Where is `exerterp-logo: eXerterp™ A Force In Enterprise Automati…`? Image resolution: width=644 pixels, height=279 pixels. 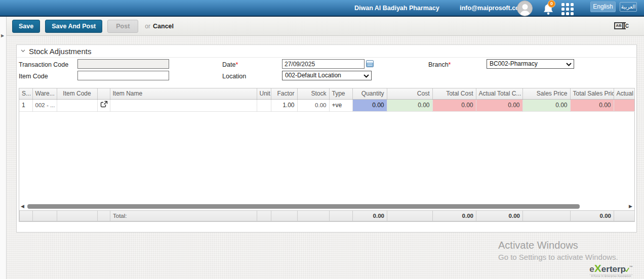
exerterp-logo: eXerterp™ A Force In Enterprise Automati… is located at coordinates (611, 270).